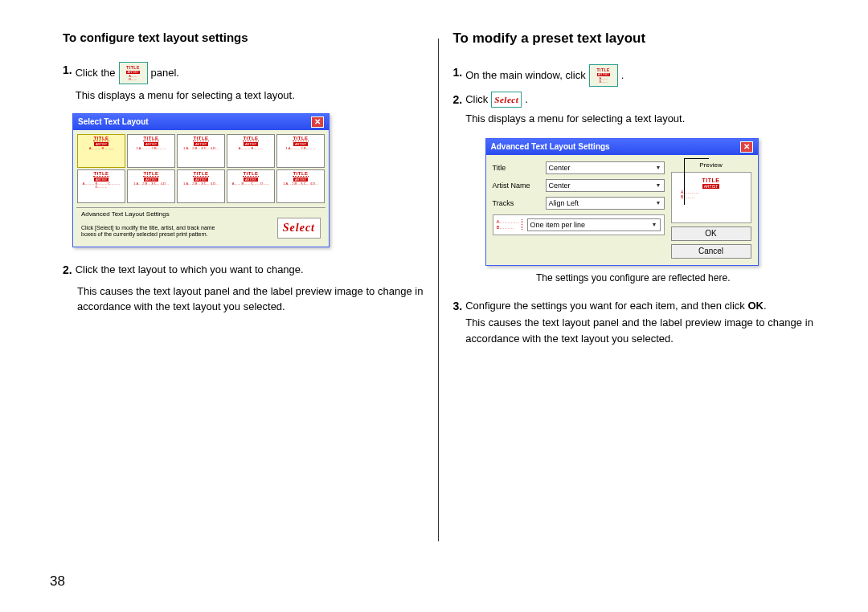  I want to click on step3-desc: This causes the text layout panel and th…, so click(640, 331).